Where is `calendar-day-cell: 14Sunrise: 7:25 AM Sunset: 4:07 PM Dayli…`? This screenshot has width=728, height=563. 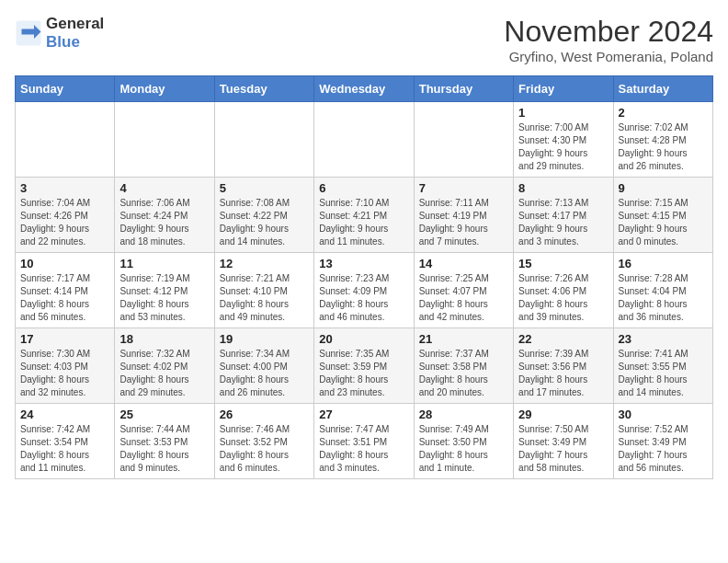 calendar-day-cell: 14Sunrise: 7:25 AM Sunset: 4:07 PM Dayli… is located at coordinates (463, 291).